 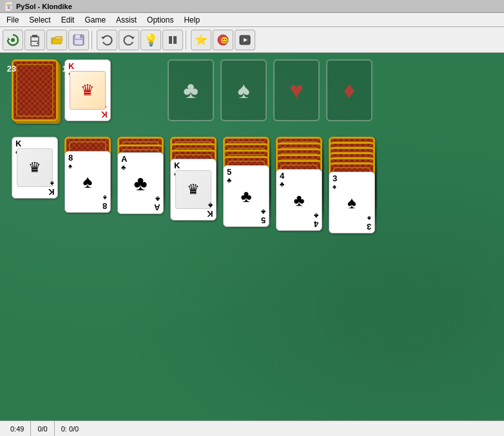 I want to click on tableau-col2-top: 8 ♠ ♠ 8 ♠, so click(x=88, y=182).